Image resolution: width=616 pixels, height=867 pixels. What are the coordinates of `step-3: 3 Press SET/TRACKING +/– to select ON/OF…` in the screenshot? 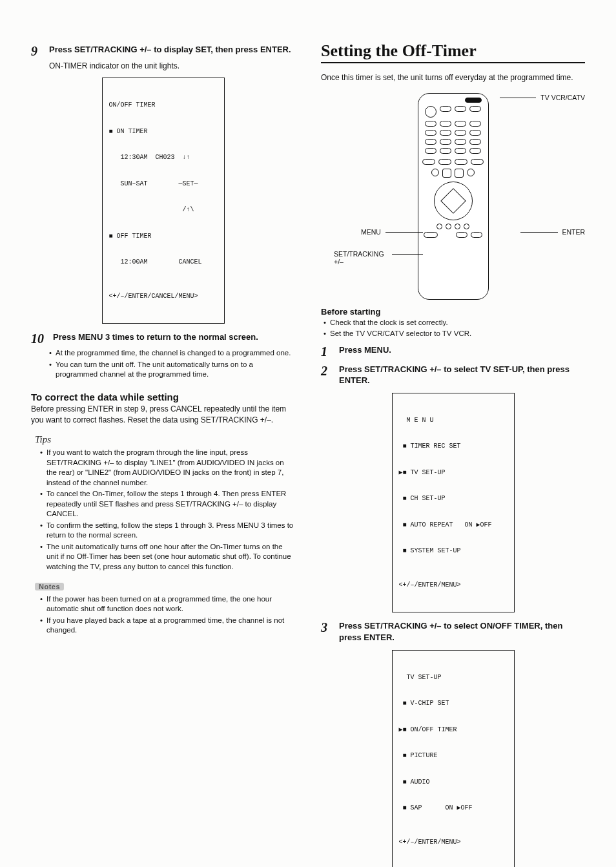 It's located at (453, 632).